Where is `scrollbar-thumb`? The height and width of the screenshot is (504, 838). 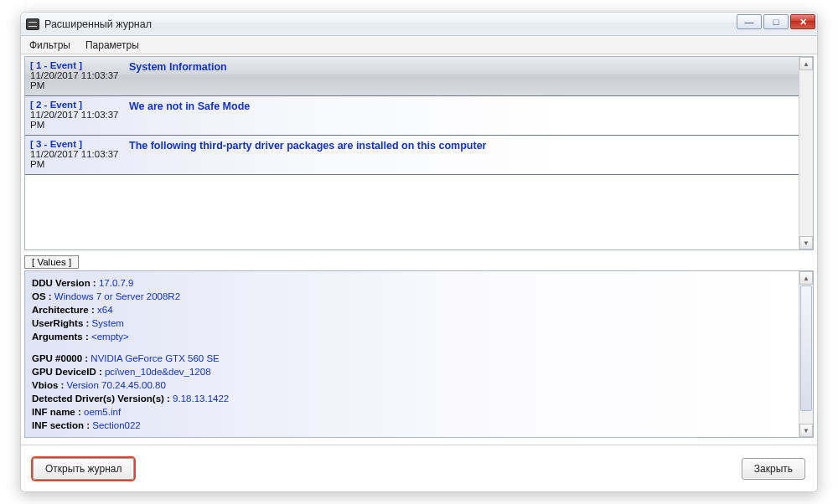
scrollbar-thumb is located at coordinates (806, 348).